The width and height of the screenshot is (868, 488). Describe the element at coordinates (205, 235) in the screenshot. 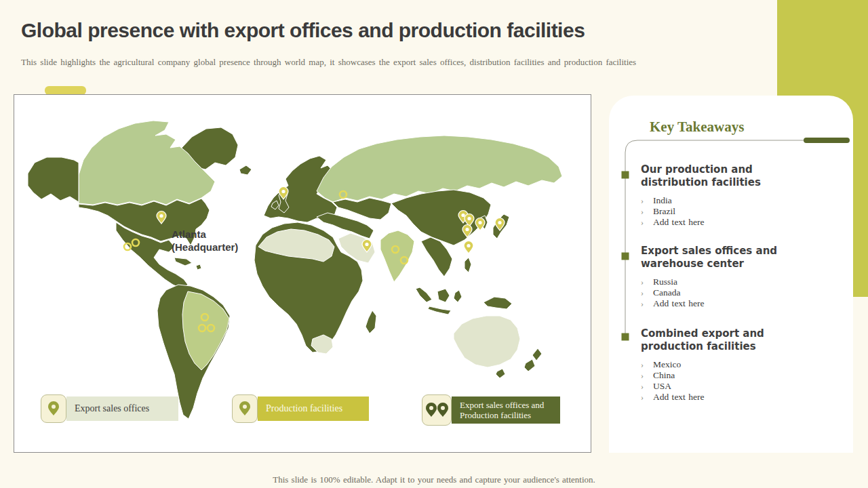

I see `headquarter-city: Atlanta` at that location.